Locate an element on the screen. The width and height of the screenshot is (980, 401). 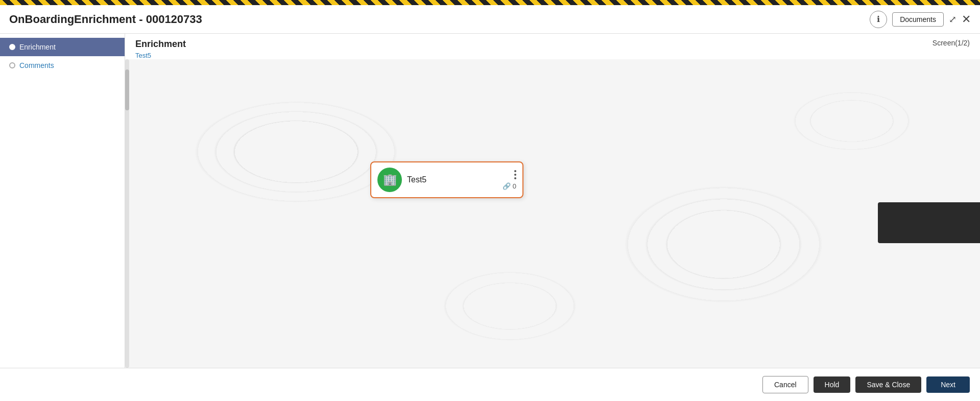
next-button: Next is located at coordinates (948, 385).